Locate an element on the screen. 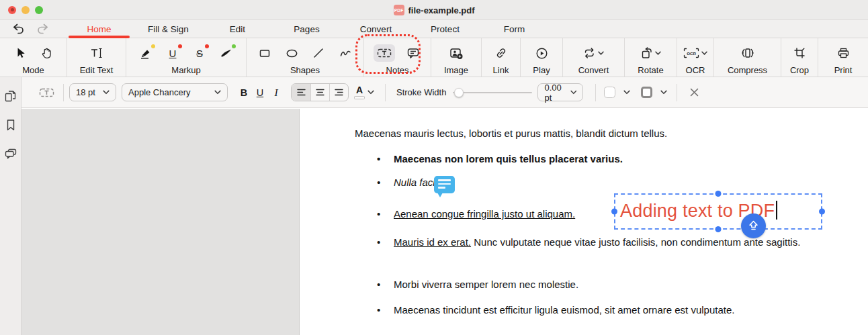 This screenshot has width=868, height=335. toolbar-group-print: Print is located at coordinates (843, 58).